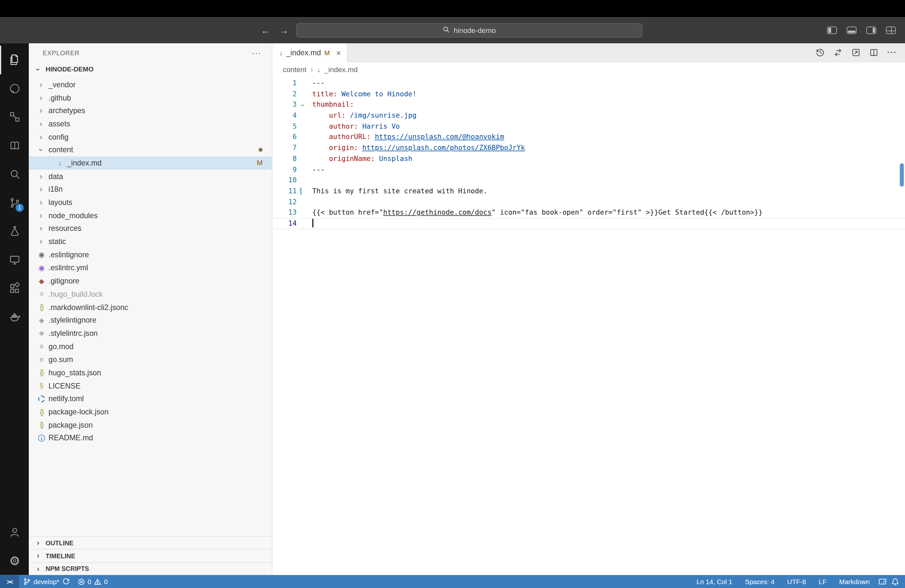 This screenshot has width=905, height=588. I want to click on license-icon: §, so click(41, 386).